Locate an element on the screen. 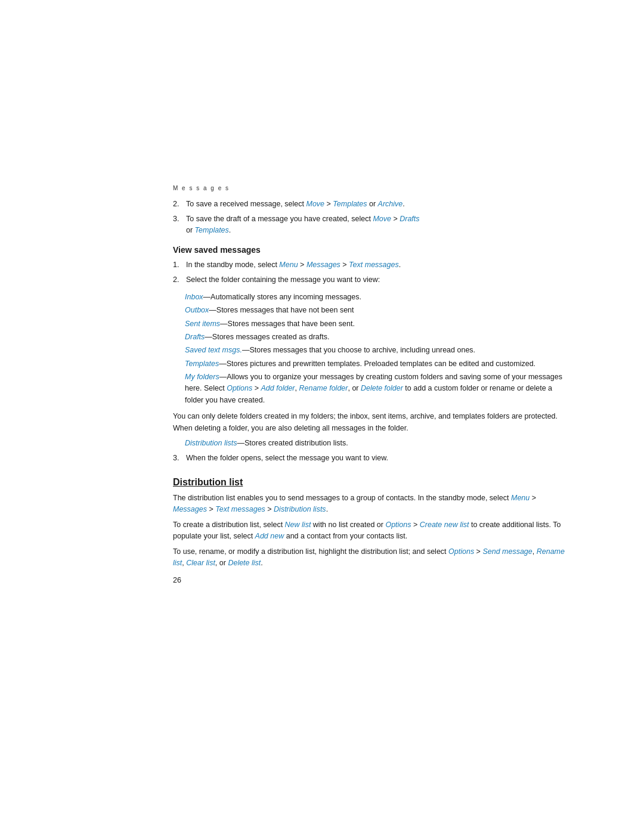 This screenshot has height=833, width=644. link-distribution-lists: Distribution lists is located at coordinates (211, 443).